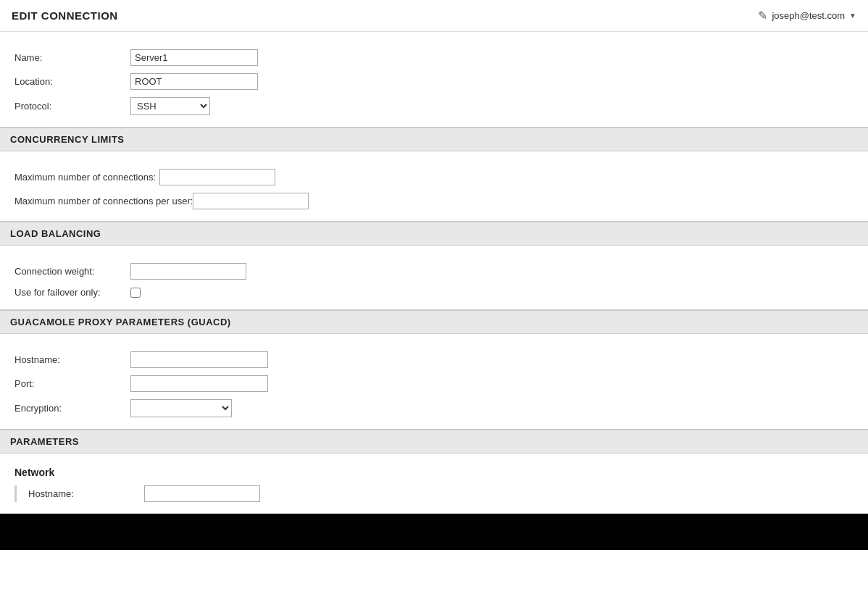  What do you see at coordinates (87, 177) in the screenshot?
I see `max-connections-label: Maximum number of connections:` at bounding box center [87, 177].